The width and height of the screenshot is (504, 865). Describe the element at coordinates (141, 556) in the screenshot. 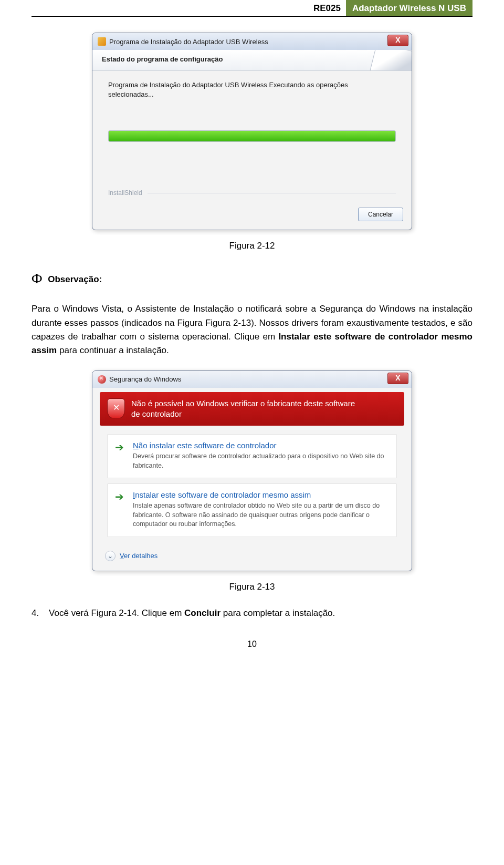

I see `details-rest: er detalhes` at that location.